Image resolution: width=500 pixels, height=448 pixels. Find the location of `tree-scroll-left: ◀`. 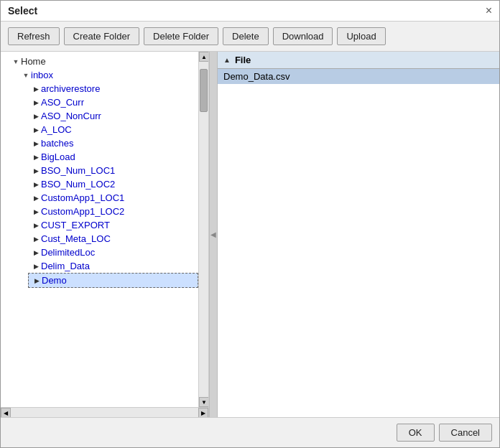

tree-scroll-left: ◀ is located at coordinates (6, 412).